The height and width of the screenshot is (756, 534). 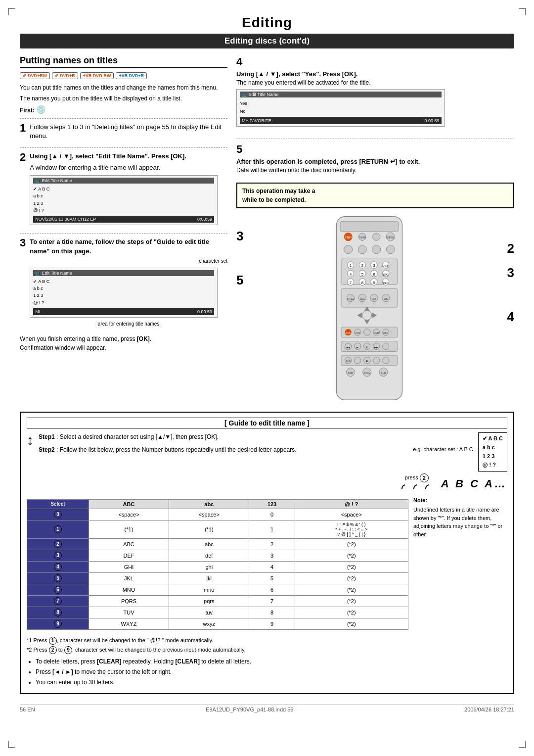 What do you see at coordinates (328, 161) in the screenshot?
I see `step5-heading: After this operation is completed, press…` at bounding box center [328, 161].